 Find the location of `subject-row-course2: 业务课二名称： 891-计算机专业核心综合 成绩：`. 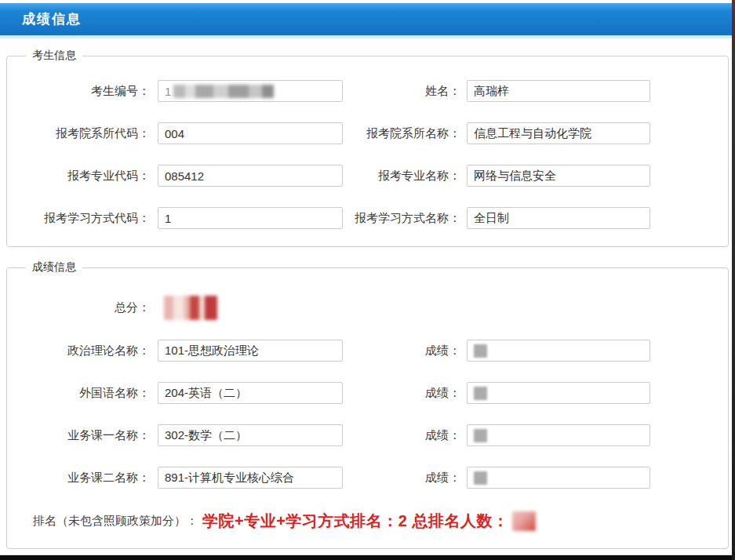

subject-row-course2: 业务课二名称： 891-计算机专业核心综合 成绩： is located at coordinates (372, 478).